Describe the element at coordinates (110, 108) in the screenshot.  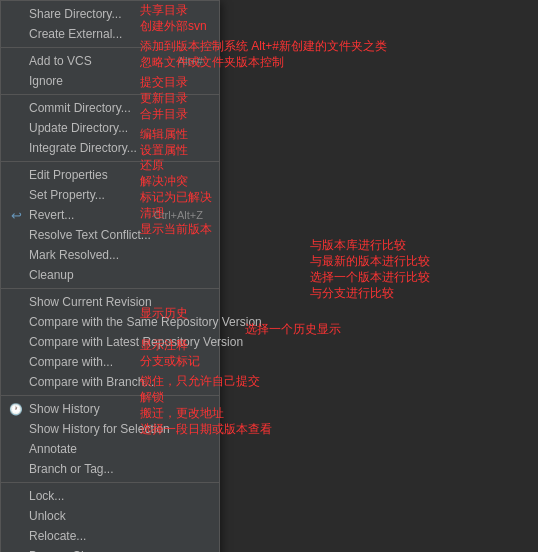
I see `menu-item-commit-directory: Commit Directory...` at that location.